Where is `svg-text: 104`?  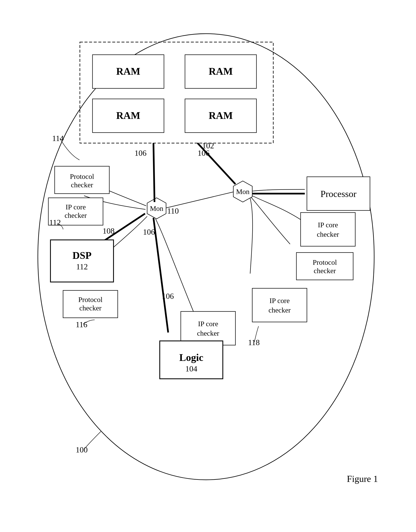
svg-text: 104 is located at coordinates (191, 369).